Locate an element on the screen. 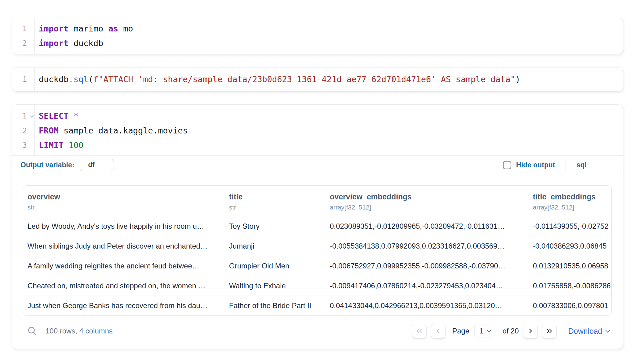  output-variable-input is located at coordinates (97, 165).